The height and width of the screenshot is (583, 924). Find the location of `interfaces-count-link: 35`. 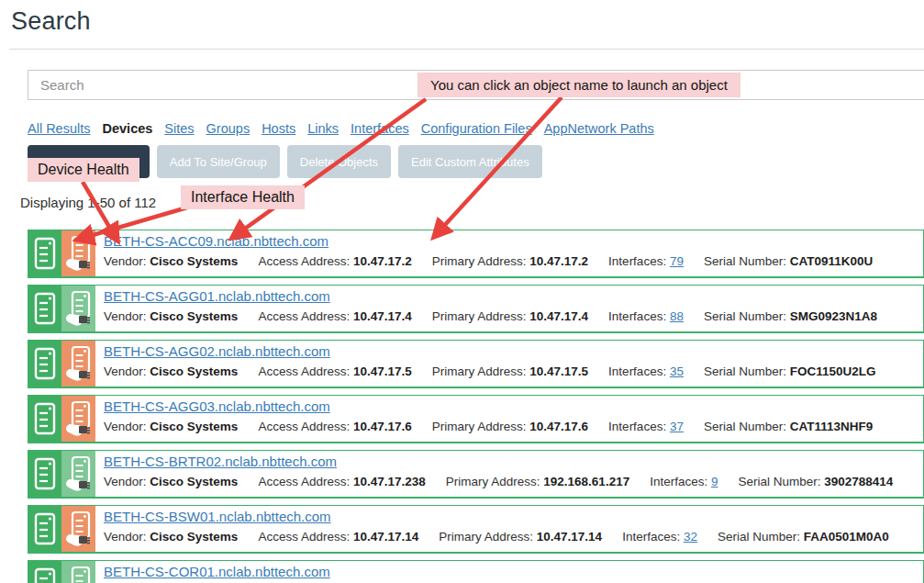

interfaces-count-link: 35 is located at coordinates (677, 371).